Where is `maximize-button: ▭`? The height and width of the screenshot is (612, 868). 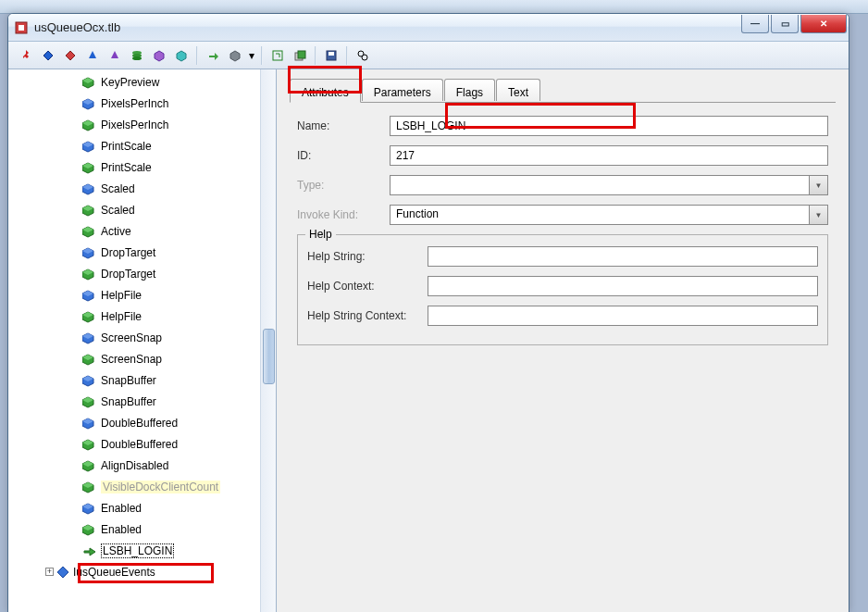 maximize-button: ▭ is located at coordinates (785, 24).